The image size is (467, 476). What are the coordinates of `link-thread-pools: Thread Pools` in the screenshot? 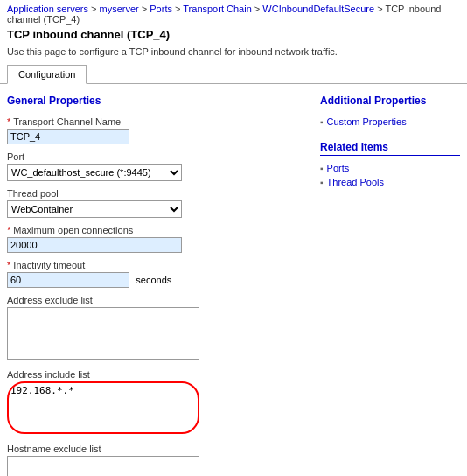 It's located at (390, 182).